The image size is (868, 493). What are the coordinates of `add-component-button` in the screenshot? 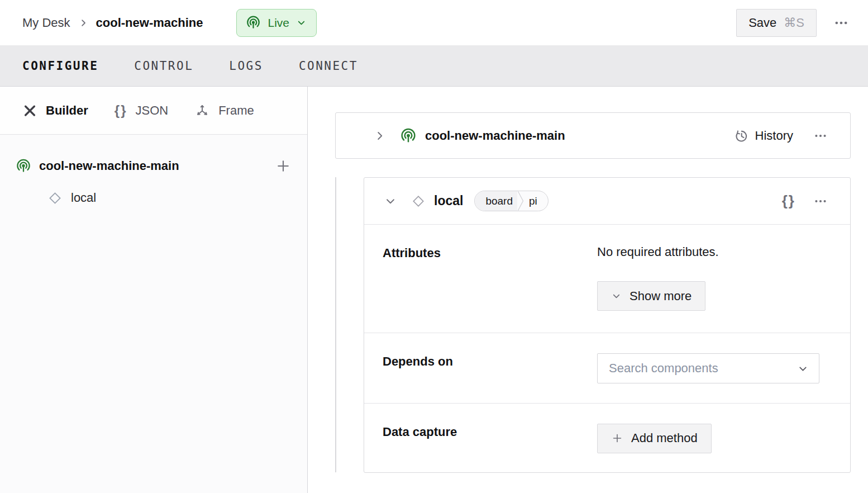 It's located at (283, 166).